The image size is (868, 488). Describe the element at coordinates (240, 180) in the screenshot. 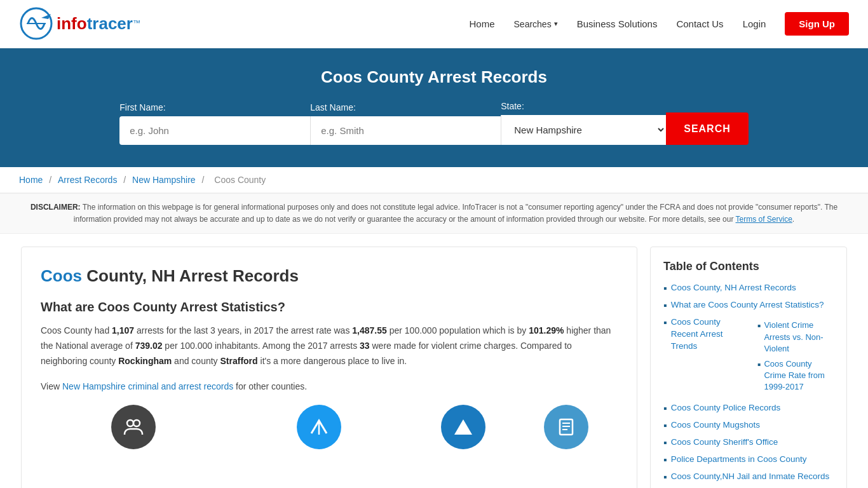

I see `breadcrumb-coos-county: Coos County` at that location.